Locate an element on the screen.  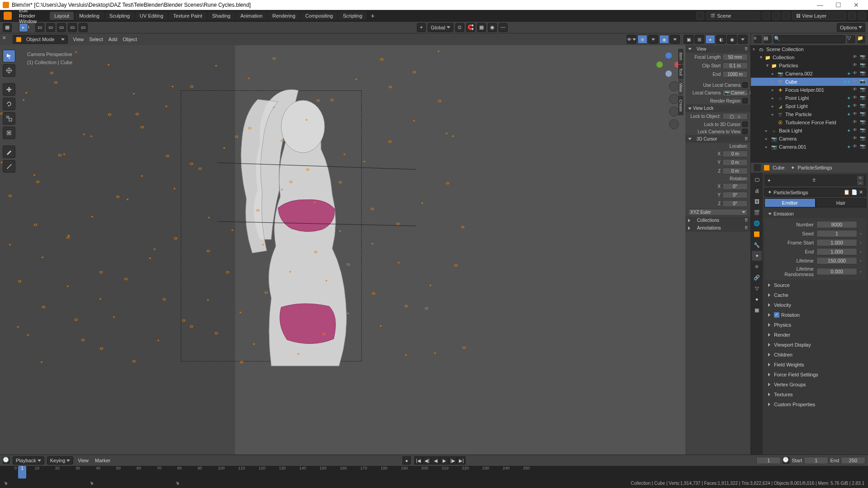
outliner-item-cube: ▸▽Cube✦✦👁📷 is located at coordinates (809, 82).